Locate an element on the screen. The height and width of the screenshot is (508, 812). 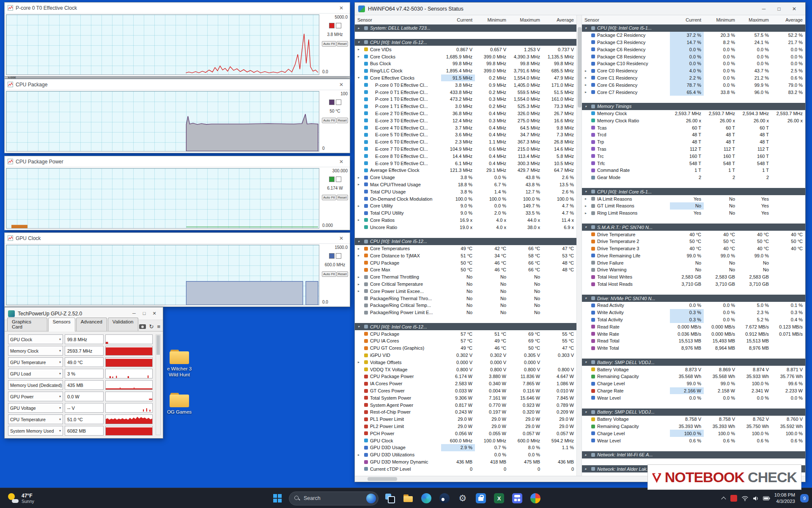
battery-icon is located at coordinates (766, 499).